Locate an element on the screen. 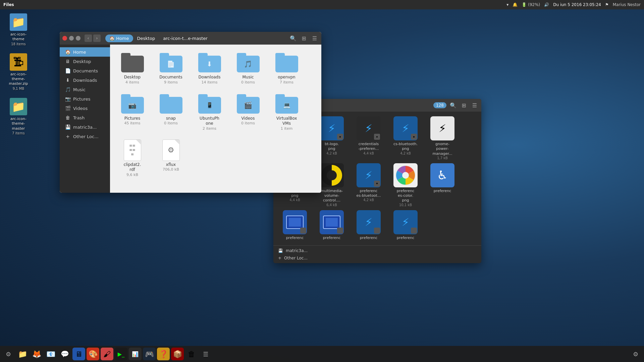 Image resolution: width=644 pixels, height=362 pixels. fm2-bottom-other: + Other Loc... is located at coordinates (377, 258).